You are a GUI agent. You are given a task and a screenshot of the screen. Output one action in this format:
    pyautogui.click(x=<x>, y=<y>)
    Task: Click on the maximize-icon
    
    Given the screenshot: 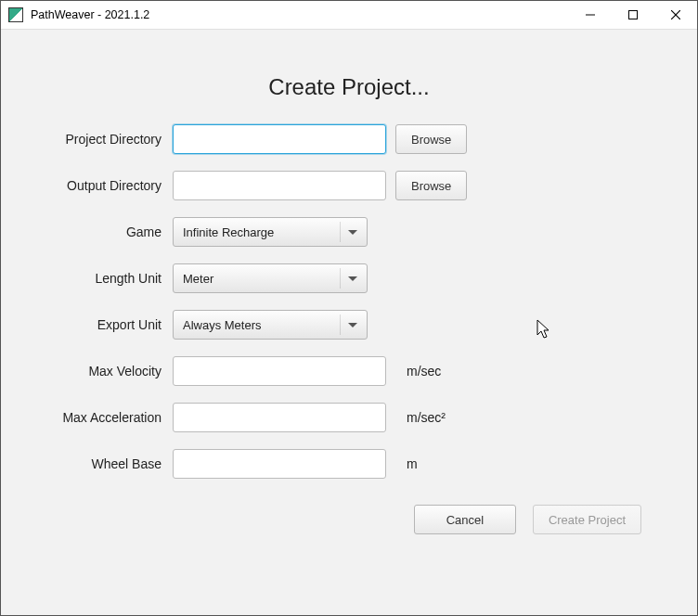 What is the action you would take?
    pyautogui.click(x=633, y=15)
    